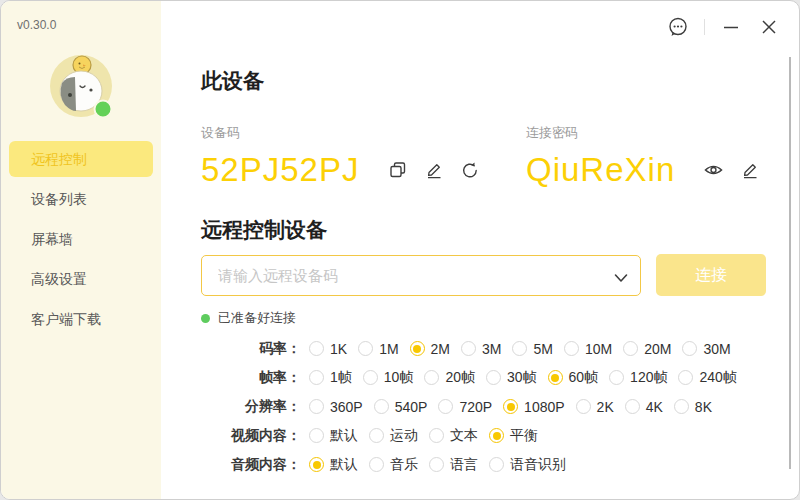 The image size is (800, 500). Describe the element at coordinates (470, 170) in the screenshot. I see `refresh-icon` at that location.